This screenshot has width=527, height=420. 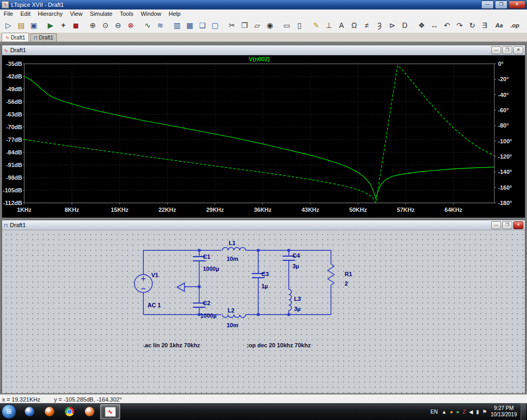 I want to click on tile-vertical-icon: ▥, so click(x=177, y=25).